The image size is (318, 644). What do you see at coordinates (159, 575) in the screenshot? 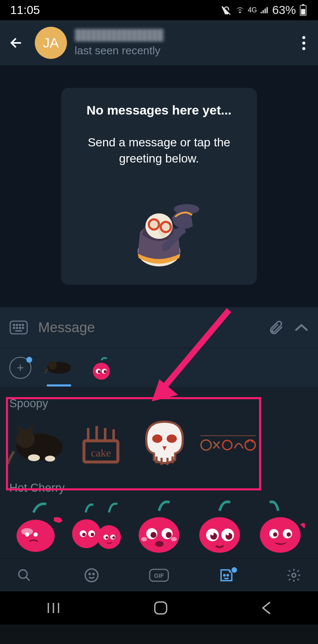
I see `sticker-bottom-toolbar: GIF` at bounding box center [159, 575].